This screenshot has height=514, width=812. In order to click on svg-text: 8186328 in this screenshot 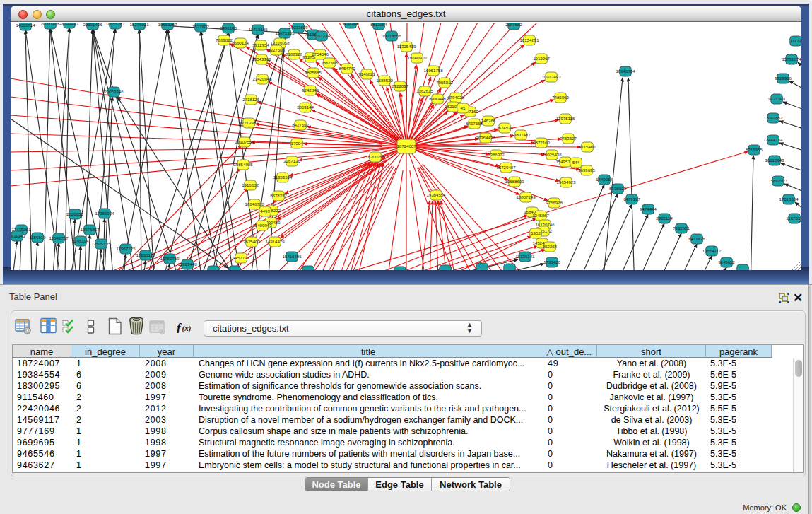, I will do `click(294, 54)`.